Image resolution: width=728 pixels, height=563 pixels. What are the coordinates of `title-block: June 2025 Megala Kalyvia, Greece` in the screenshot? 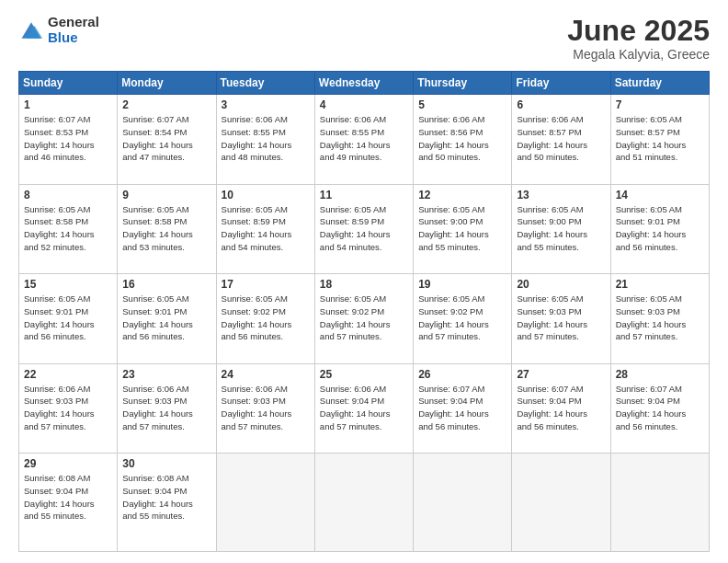 It's located at (638, 39).